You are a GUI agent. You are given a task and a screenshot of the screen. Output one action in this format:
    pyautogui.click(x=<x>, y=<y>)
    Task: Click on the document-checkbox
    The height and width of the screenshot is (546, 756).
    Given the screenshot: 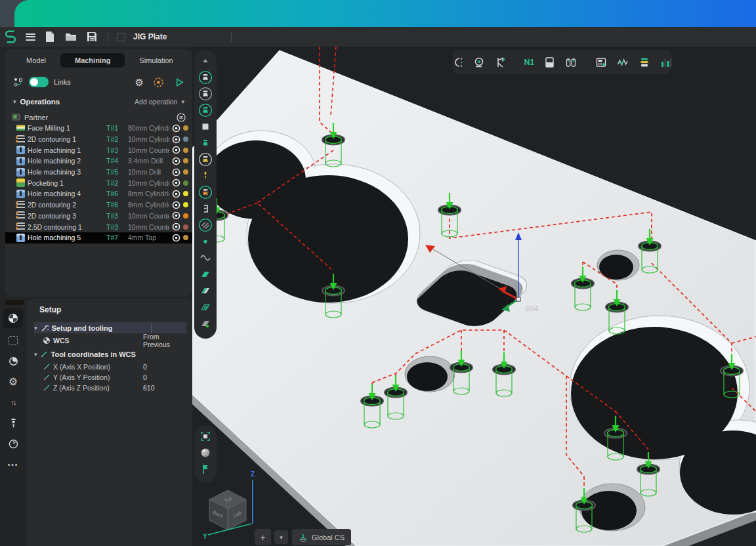 What is the action you would take?
    pyautogui.click(x=121, y=37)
    